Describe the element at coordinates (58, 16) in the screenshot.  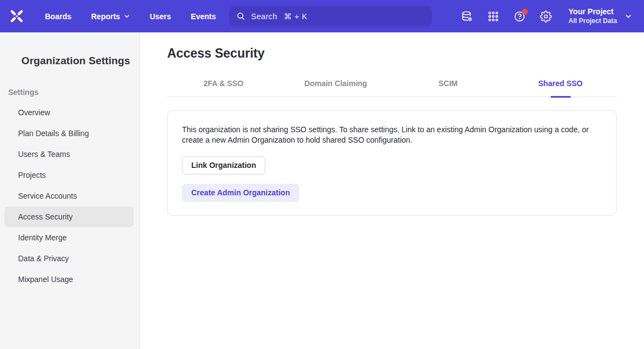
I see `nav-boards: Boards` at that location.